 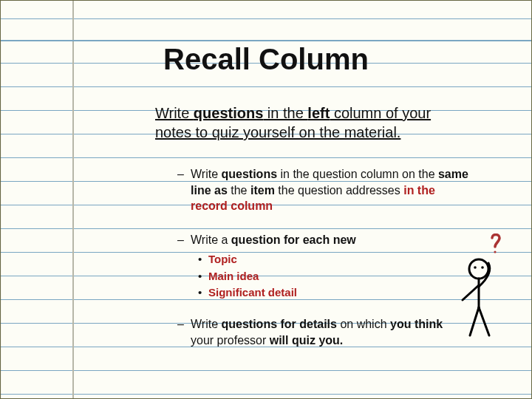 I want to click on slide-title: Recall Column, so click(x=266, y=59).